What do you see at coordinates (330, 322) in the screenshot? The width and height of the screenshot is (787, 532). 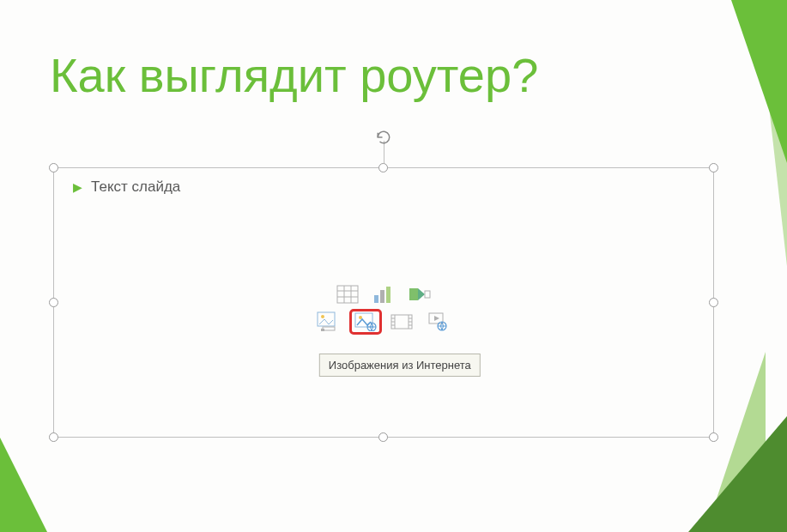 I see `insert-picture-icon` at bounding box center [330, 322].